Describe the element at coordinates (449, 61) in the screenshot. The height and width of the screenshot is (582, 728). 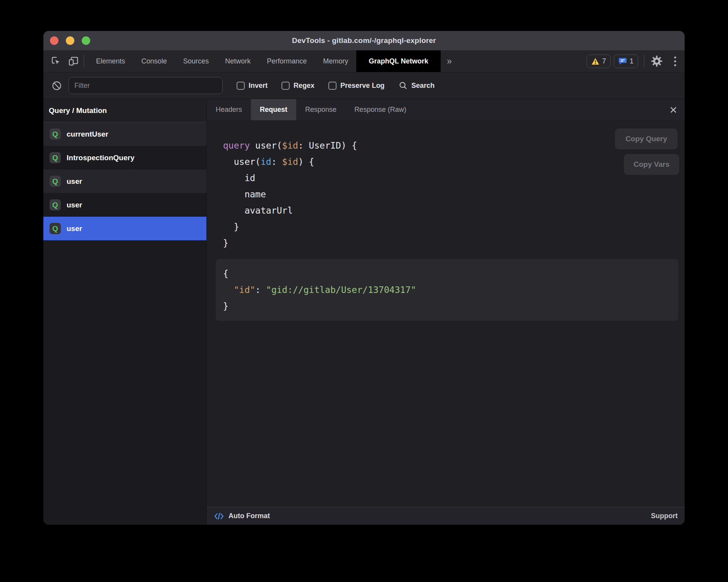
I see `more-tabs-chevron-icon: »` at that location.